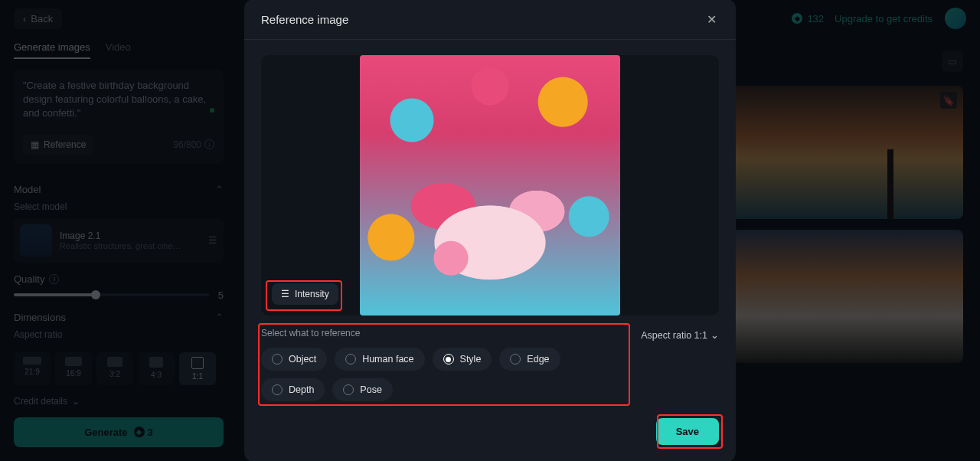  I want to click on ref-option-pose: Pose, so click(363, 390).